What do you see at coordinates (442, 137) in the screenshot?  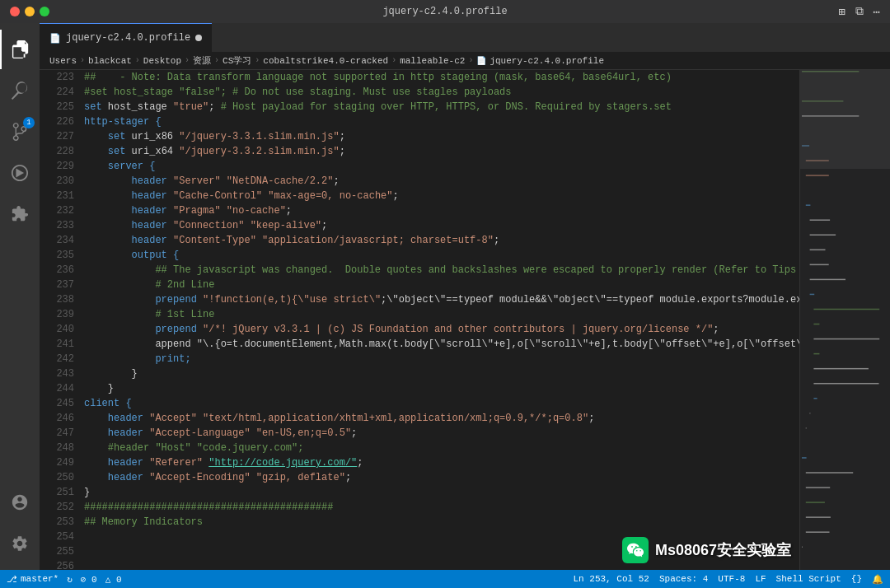 I see `code-line: set uri_x86 "/jquery-3.3.1.slim.min.js";` at bounding box center [442, 137].